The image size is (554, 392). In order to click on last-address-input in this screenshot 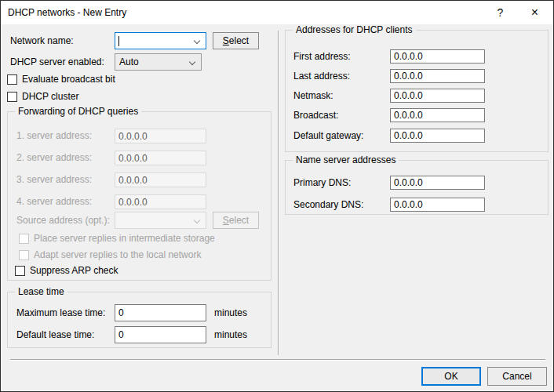, I will do `click(438, 76)`.